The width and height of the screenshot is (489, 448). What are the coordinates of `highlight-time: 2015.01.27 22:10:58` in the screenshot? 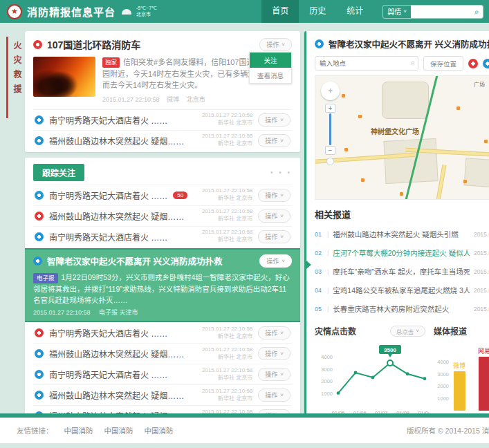 It's located at (62, 312).